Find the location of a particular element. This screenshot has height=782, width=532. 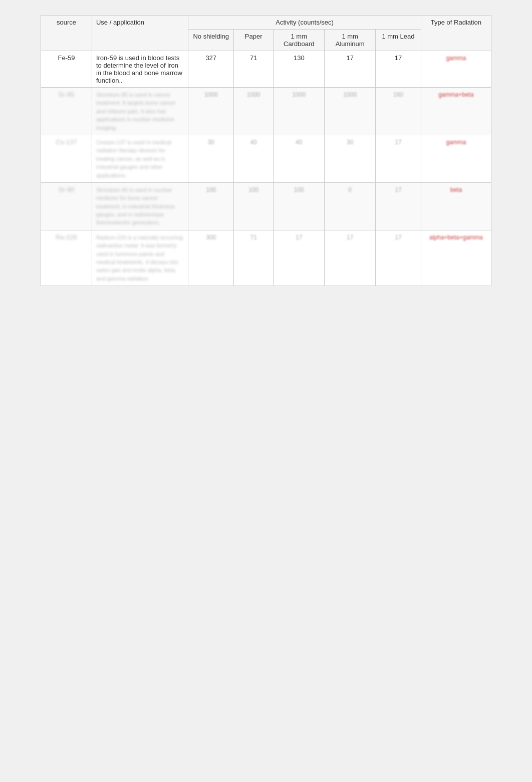

cell-type: beta is located at coordinates (456, 206).